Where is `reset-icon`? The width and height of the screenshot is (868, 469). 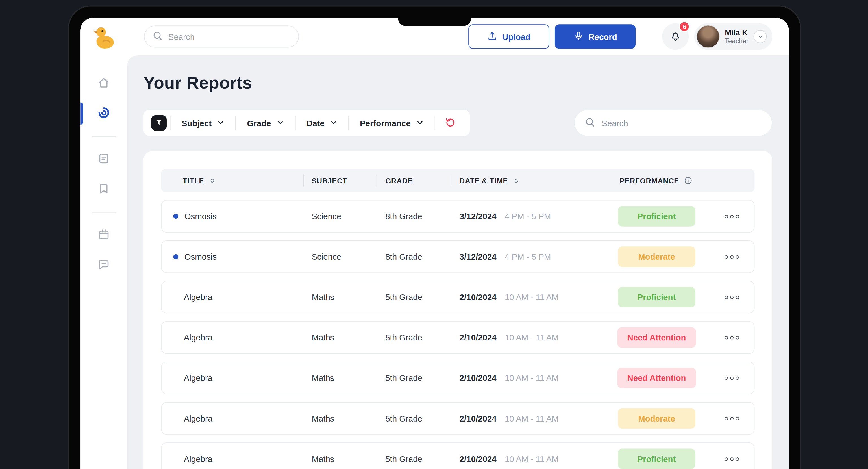 reset-icon is located at coordinates (450, 123).